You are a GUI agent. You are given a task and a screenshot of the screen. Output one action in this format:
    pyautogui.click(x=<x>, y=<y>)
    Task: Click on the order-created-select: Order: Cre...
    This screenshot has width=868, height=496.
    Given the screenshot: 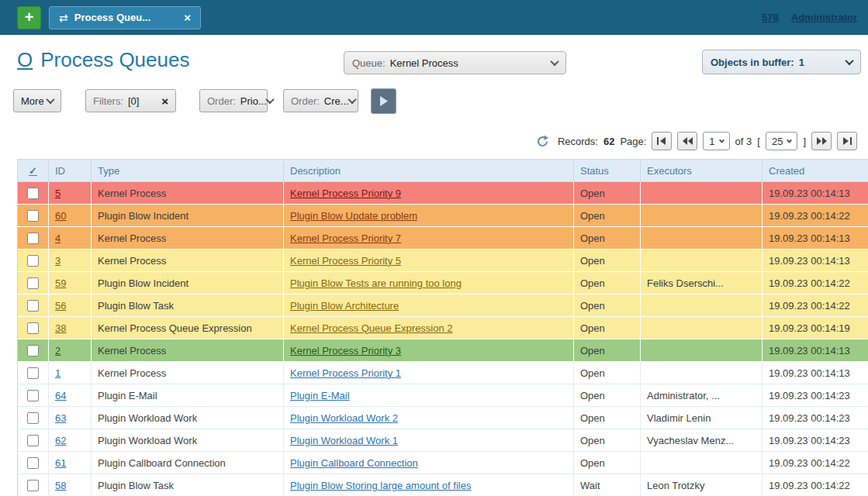 What is the action you would take?
    pyautogui.click(x=321, y=101)
    